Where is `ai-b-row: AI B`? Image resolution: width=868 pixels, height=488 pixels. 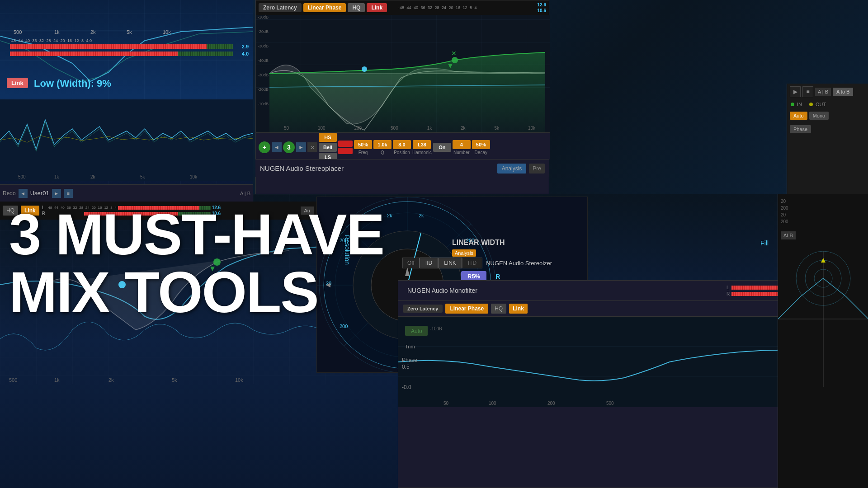
ai-b-row: AI B is located at coordinates (823, 235).